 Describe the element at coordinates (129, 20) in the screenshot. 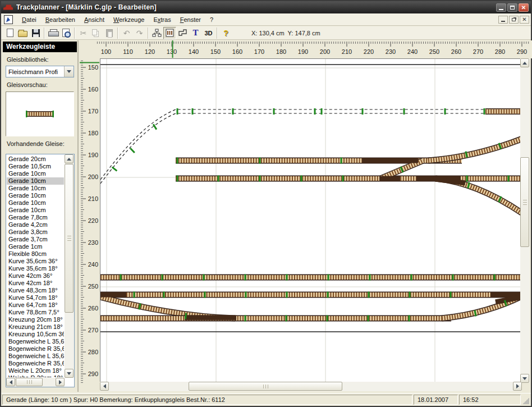

I see `menu-werkzeuge: Werkzeuge` at that location.